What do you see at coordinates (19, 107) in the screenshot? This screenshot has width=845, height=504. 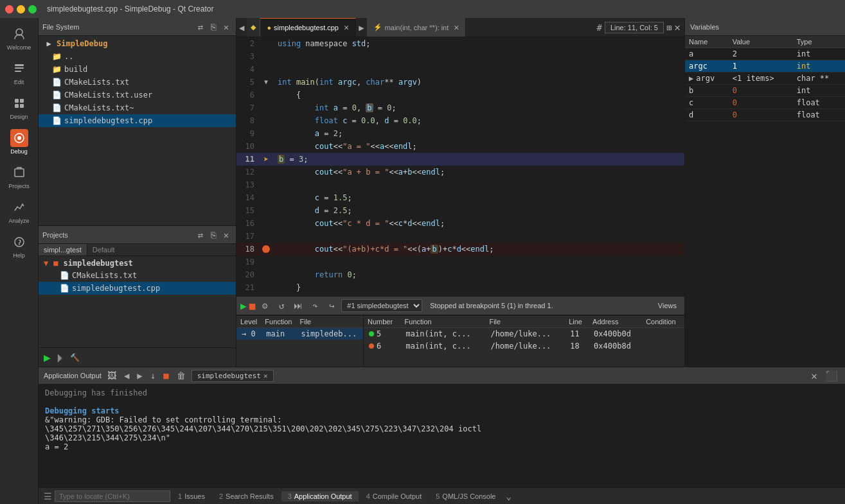 I see `sidebar-item-design: Design` at bounding box center [19, 107].